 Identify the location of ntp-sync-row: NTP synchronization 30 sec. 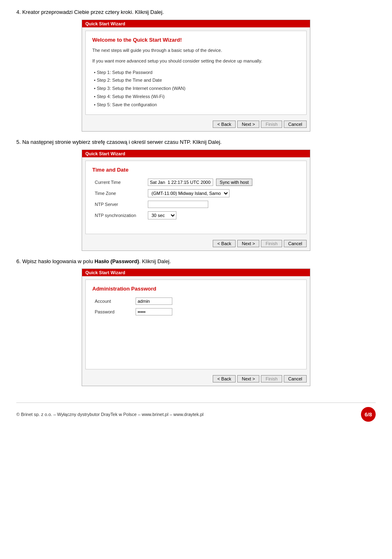
(196, 215).